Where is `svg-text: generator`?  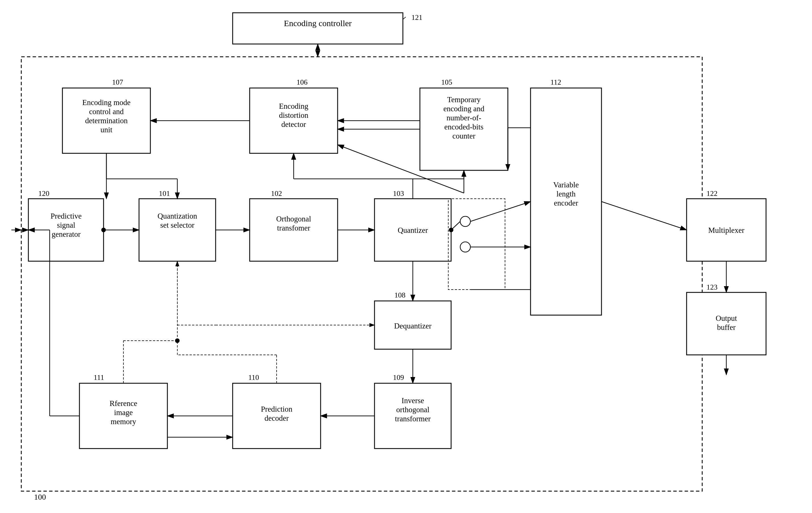 svg-text: generator is located at coordinates (66, 234).